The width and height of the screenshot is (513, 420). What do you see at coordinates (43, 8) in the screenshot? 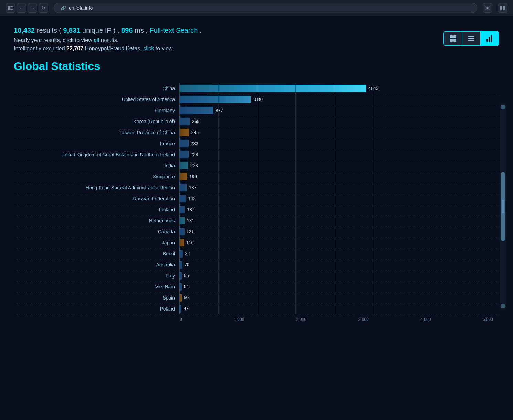
I see `refresh-btn: ↻` at bounding box center [43, 8].